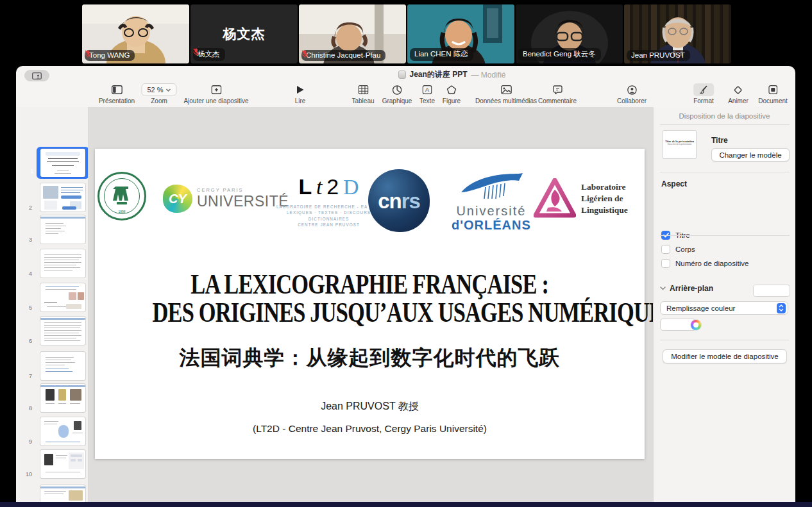 Image resolution: width=812 pixels, height=507 pixels. Describe the element at coordinates (712, 263) in the screenshot. I see `checkbox-label: Numéro de diapositive` at that location.